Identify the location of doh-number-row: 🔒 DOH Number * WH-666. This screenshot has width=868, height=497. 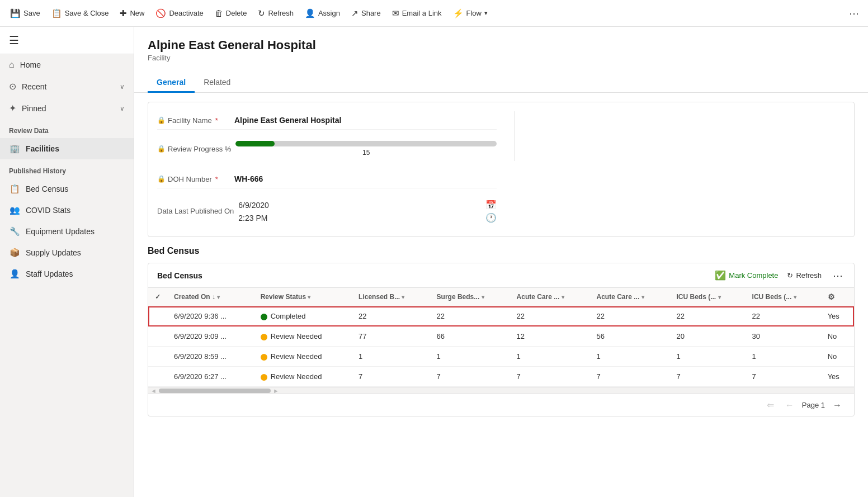
(327, 179).